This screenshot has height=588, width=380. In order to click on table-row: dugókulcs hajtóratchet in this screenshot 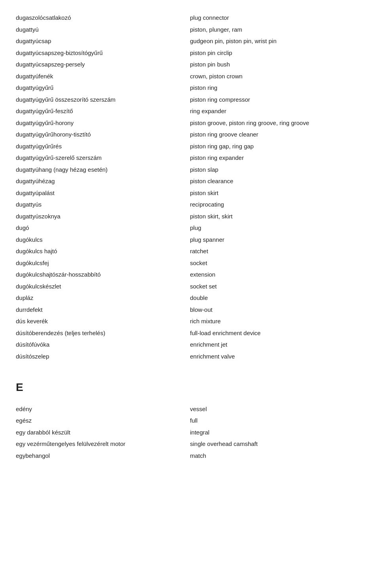, I will do `click(190, 251)`.